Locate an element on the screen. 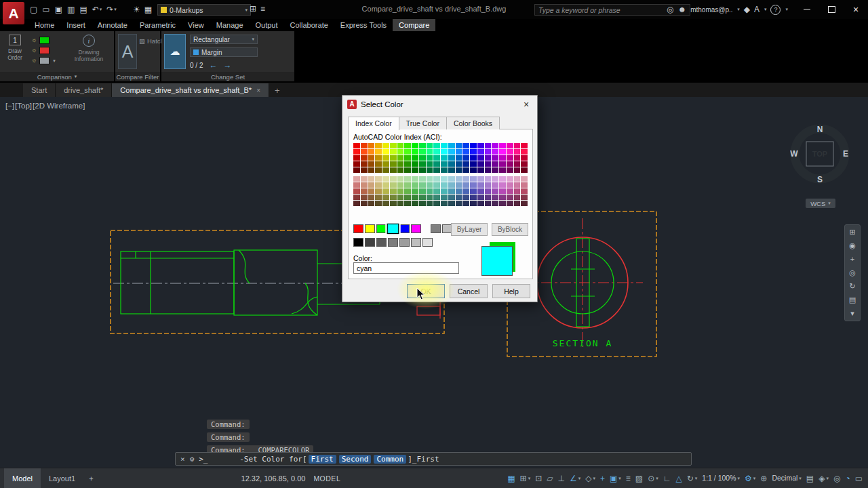 This screenshot has height=488, width=868. color-swatch is located at coordinates (45, 41).